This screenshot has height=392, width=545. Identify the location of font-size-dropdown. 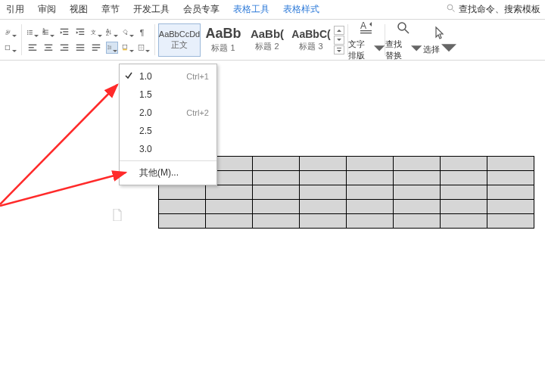
(11, 48).